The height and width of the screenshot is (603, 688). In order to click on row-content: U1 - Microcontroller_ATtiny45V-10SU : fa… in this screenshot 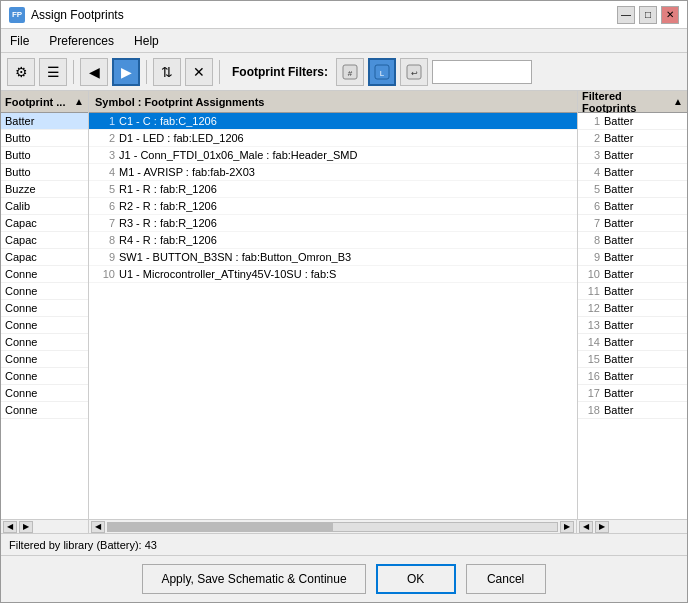, I will do `click(345, 274)`.